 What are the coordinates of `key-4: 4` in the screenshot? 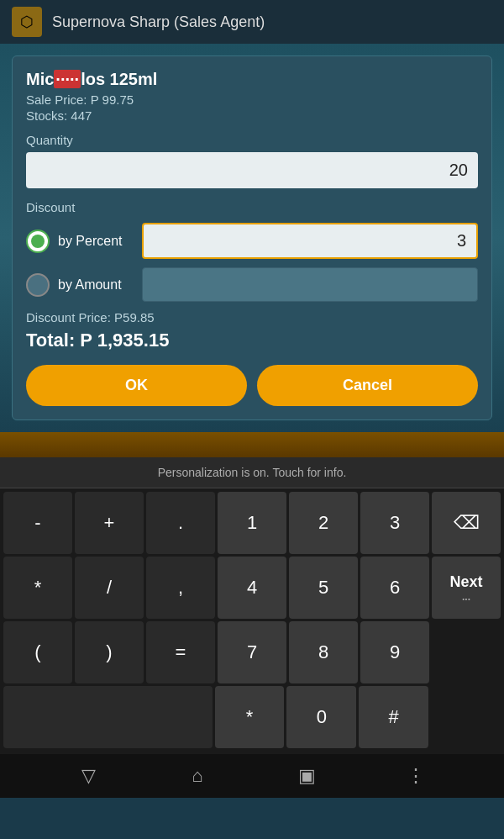 It's located at (252, 588).